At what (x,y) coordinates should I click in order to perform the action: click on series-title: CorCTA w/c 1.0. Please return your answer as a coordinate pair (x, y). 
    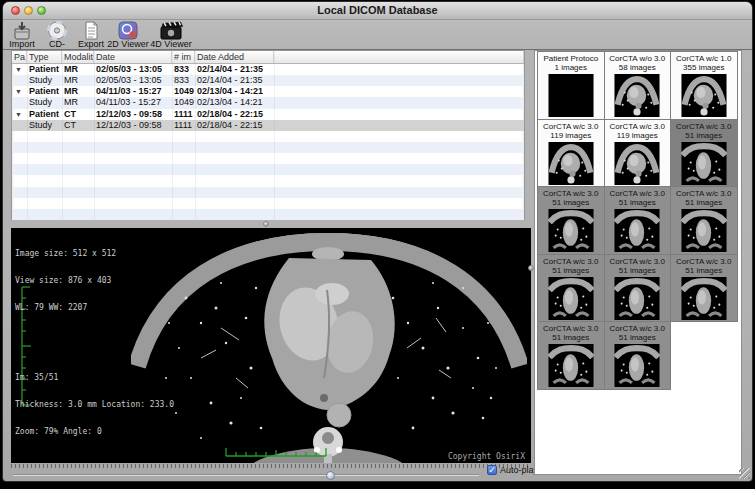
    Looking at the image, I should click on (704, 58).